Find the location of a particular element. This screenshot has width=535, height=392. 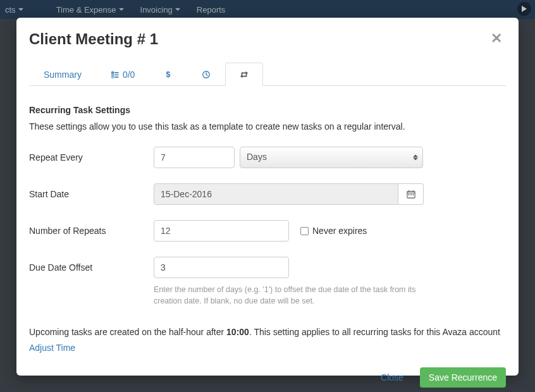

calendar-icon is located at coordinates (411, 194).